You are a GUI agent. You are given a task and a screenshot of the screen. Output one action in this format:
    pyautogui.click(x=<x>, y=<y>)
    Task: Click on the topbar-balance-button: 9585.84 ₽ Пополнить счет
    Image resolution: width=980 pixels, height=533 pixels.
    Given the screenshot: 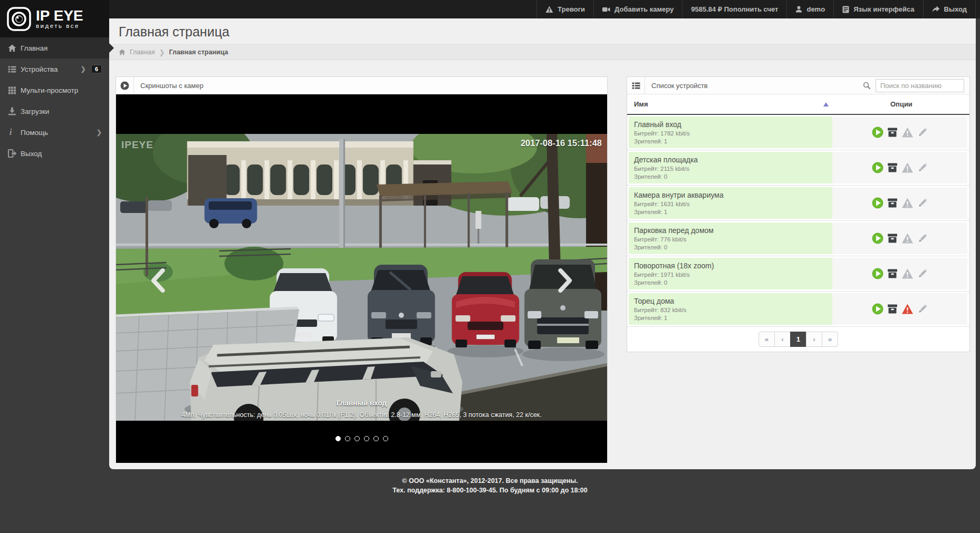 What is the action you would take?
    pyautogui.click(x=734, y=9)
    